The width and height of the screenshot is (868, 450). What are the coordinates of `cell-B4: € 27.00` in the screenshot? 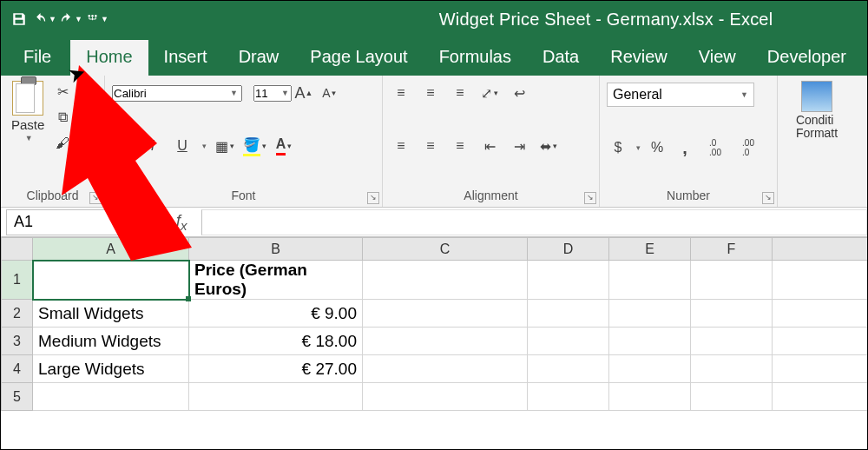 It's located at (276, 369).